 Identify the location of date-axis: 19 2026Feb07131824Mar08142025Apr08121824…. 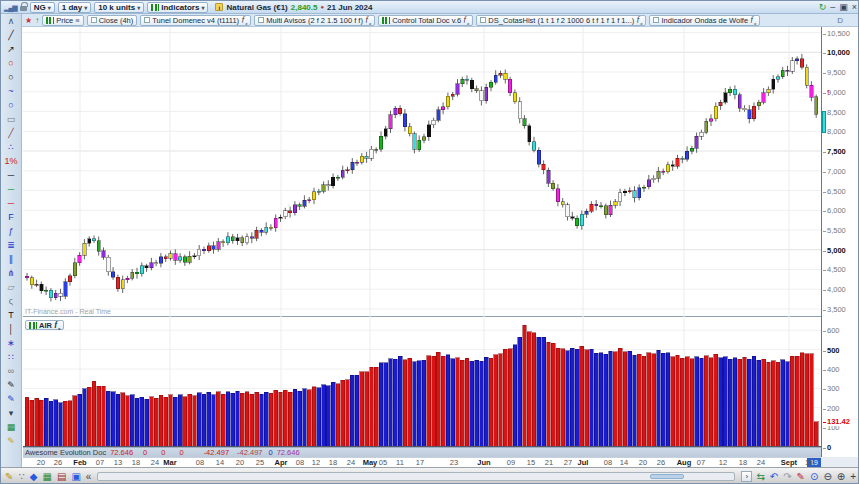
(422, 462).